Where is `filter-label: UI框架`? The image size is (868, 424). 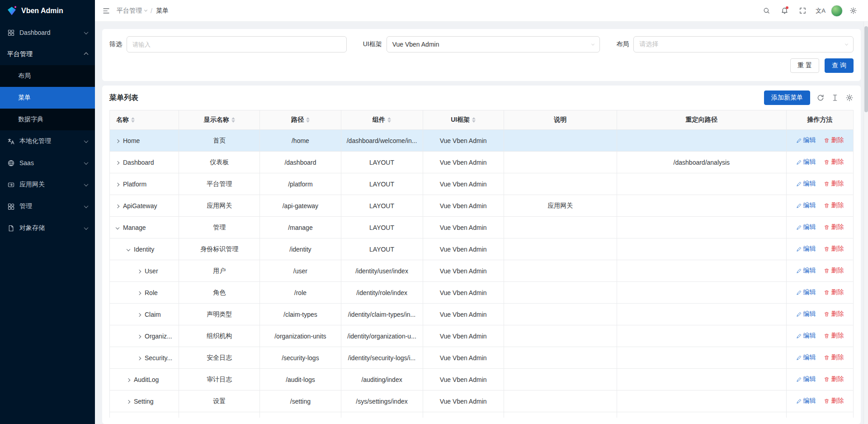 filter-label: UI框架 is located at coordinates (373, 44).